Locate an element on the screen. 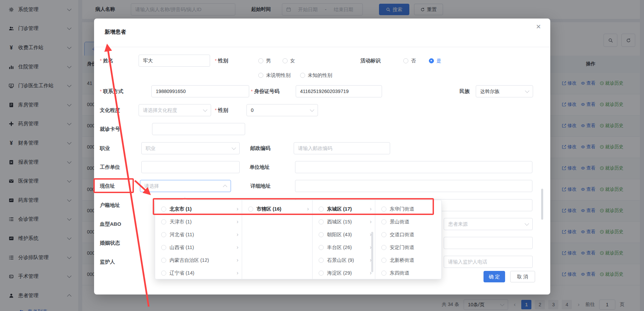 This screenshot has height=311, width=644. contact-input is located at coordinates (200, 91).